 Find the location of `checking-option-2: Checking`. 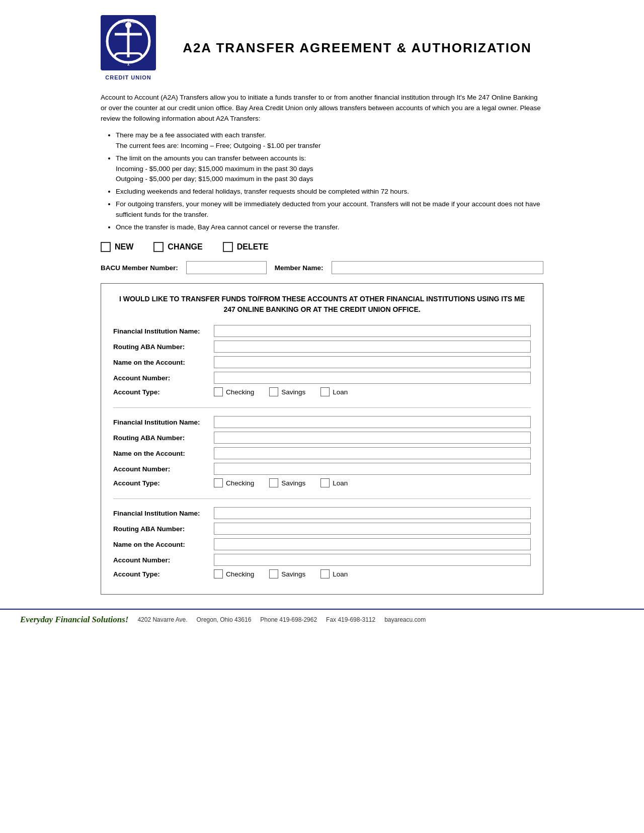

checking-option-2: Checking is located at coordinates (234, 483).